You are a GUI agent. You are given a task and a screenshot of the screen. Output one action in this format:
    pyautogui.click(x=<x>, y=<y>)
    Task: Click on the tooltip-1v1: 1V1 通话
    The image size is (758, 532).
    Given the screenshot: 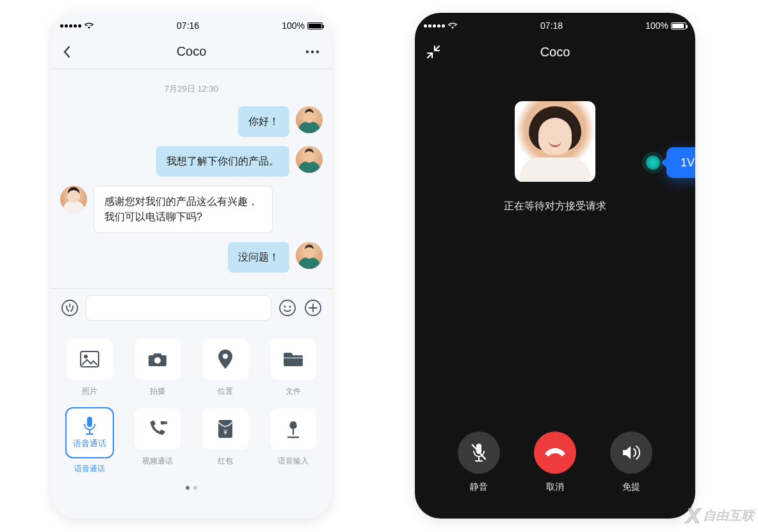 What is the action you would take?
    pyautogui.click(x=671, y=163)
    